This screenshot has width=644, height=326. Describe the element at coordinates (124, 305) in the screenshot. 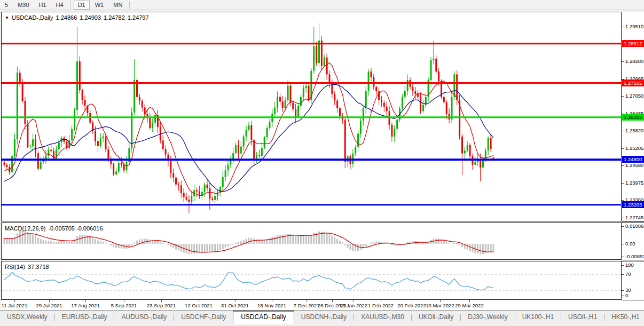

I see `date-axis-label: 5 Sep 2021` at that location.